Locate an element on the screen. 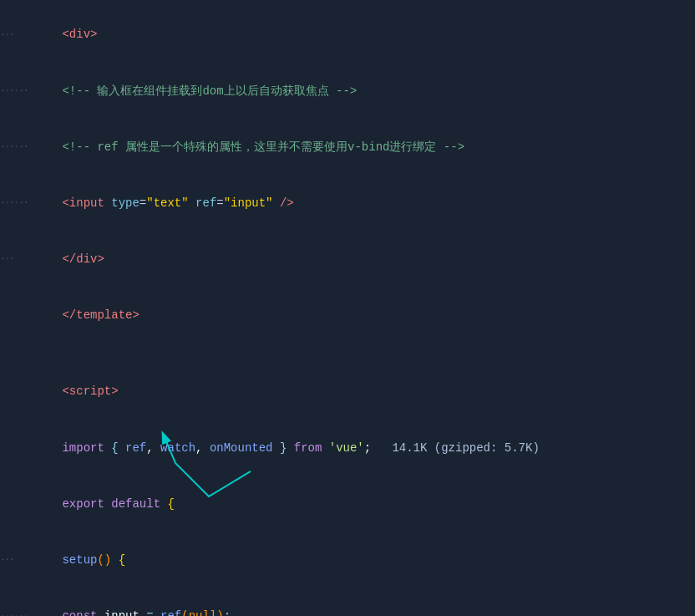  code-line: ··· setup() { is located at coordinates (348, 560).